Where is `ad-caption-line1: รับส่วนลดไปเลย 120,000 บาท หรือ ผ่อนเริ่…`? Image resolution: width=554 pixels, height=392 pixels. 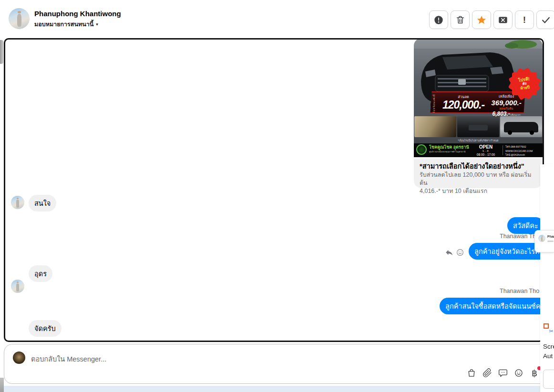
ad-caption-line1: รับส่วนลดไปเลย 120,000 บาท หรือ ผ่อนเริ่… is located at coordinates (478, 179).